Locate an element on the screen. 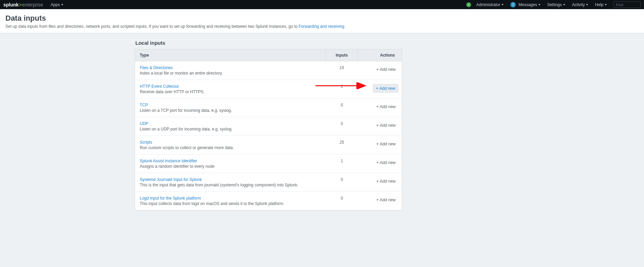  page-title: Data inputs is located at coordinates (322, 18).